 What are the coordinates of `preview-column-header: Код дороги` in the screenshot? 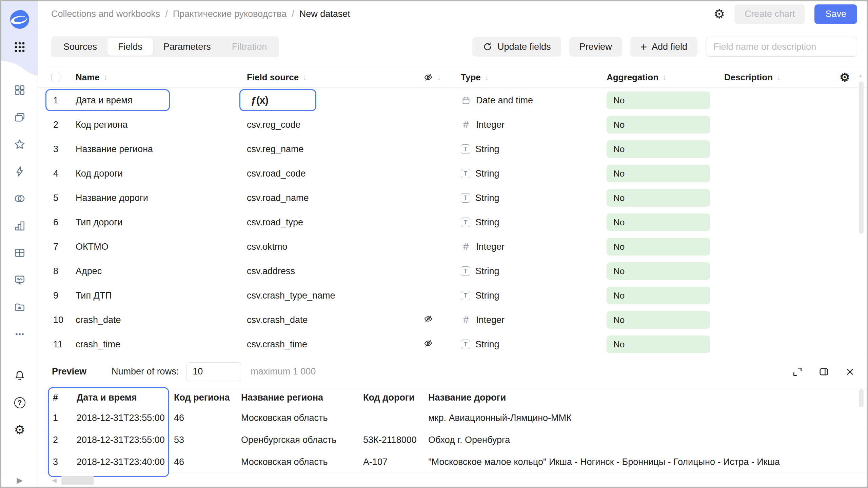 It's located at (396, 398).